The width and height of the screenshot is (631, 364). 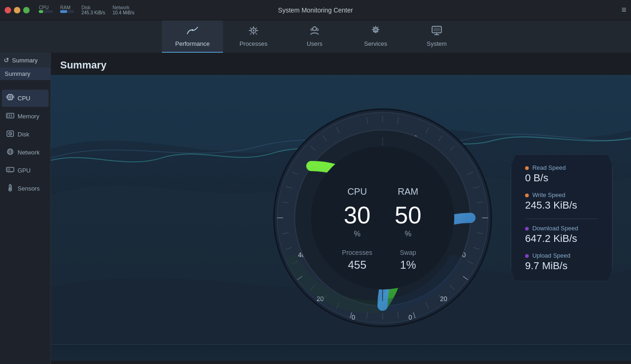 I want to click on download-speed-label: Download Speed, so click(x=562, y=228).